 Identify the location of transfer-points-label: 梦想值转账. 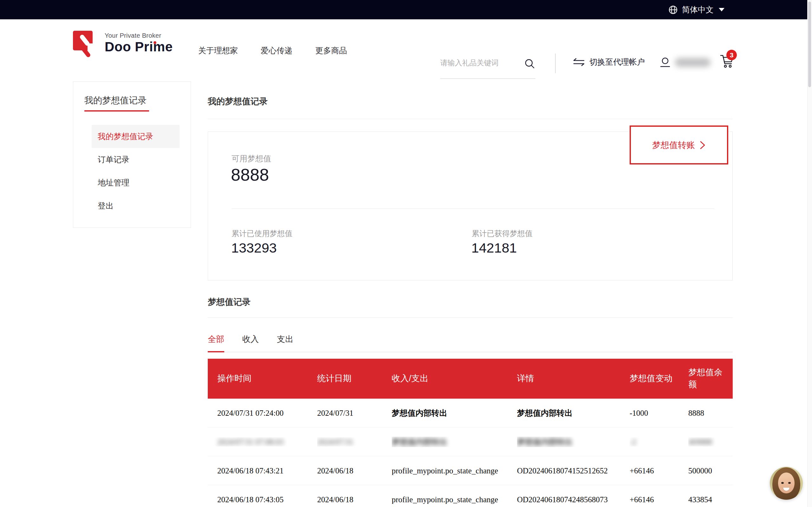
(674, 145).